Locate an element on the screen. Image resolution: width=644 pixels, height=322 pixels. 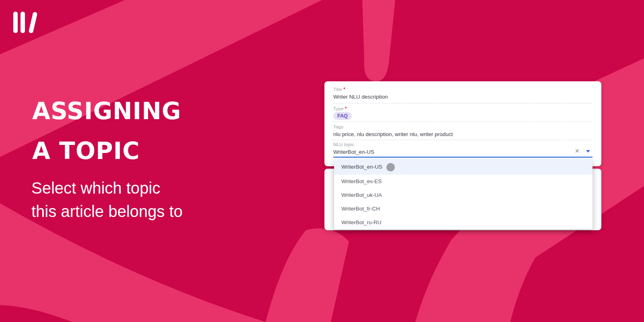
tags-field-value: nlu price, nlu description, writer nlu, … is located at coordinates (393, 134).